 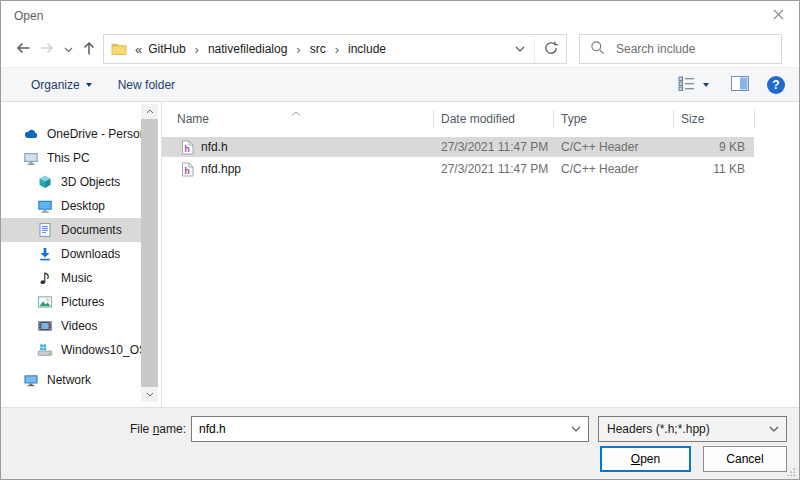 What do you see at coordinates (776, 85) in the screenshot?
I see `help-button: ?` at bounding box center [776, 85].